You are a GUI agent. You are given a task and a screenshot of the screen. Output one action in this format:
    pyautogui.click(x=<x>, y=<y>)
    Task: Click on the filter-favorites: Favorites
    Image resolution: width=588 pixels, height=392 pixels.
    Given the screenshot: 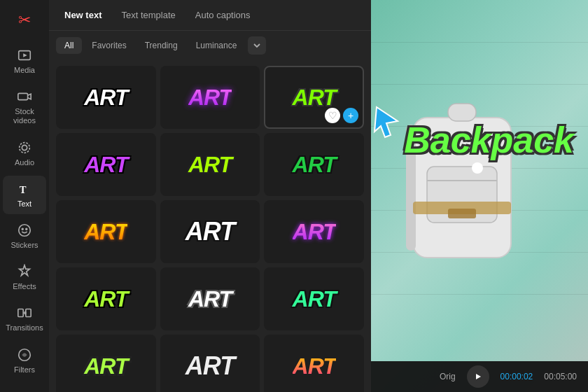 What is the action you would take?
    pyautogui.click(x=109, y=46)
    